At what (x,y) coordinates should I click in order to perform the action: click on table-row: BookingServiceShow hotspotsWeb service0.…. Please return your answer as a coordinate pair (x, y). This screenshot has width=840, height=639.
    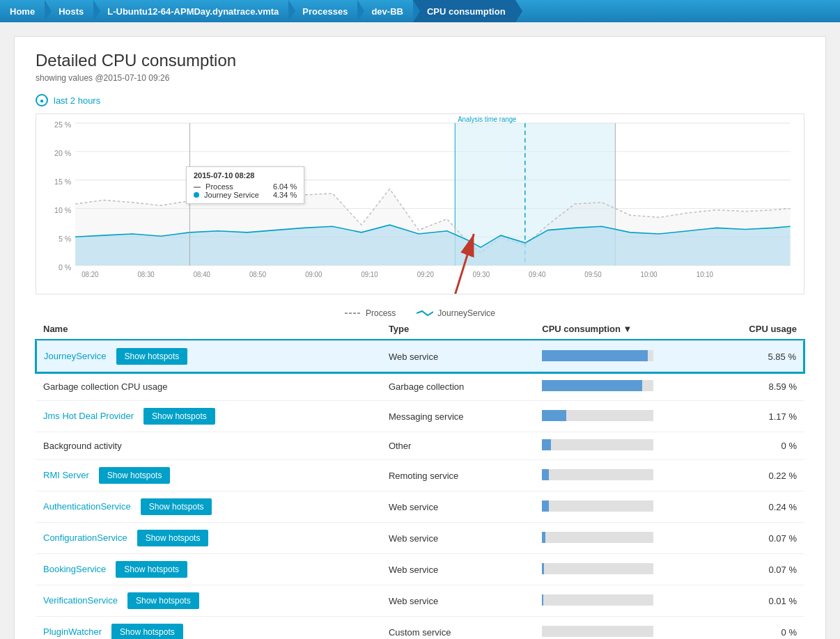
    Looking at the image, I should click on (420, 569).